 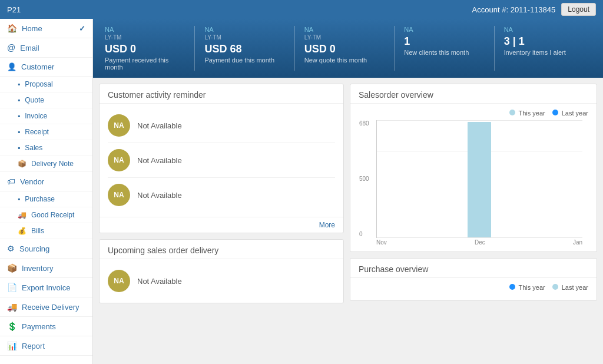 What do you see at coordinates (37, 132) in the screenshot?
I see `sidebar-item-label: Receipt` at bounding box center [37, 132].